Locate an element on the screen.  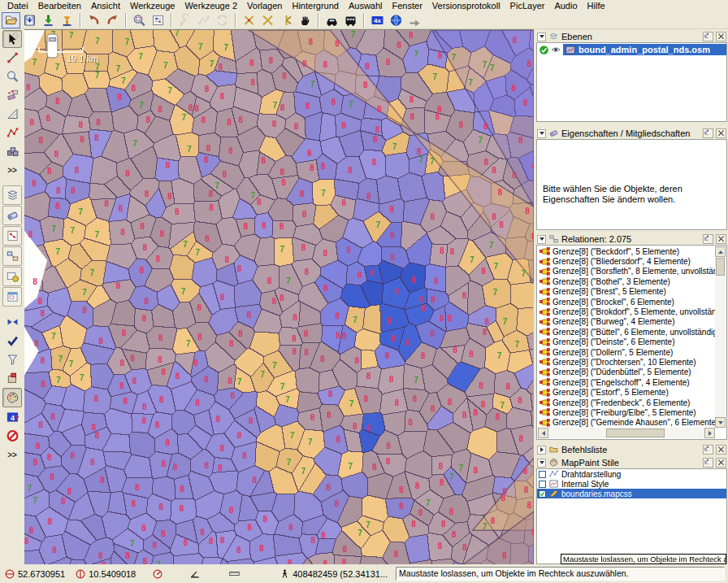
relation-row: Grenze[8] ("Fredenbeck", 6 Elemente) is located at coordinates (626, 402).